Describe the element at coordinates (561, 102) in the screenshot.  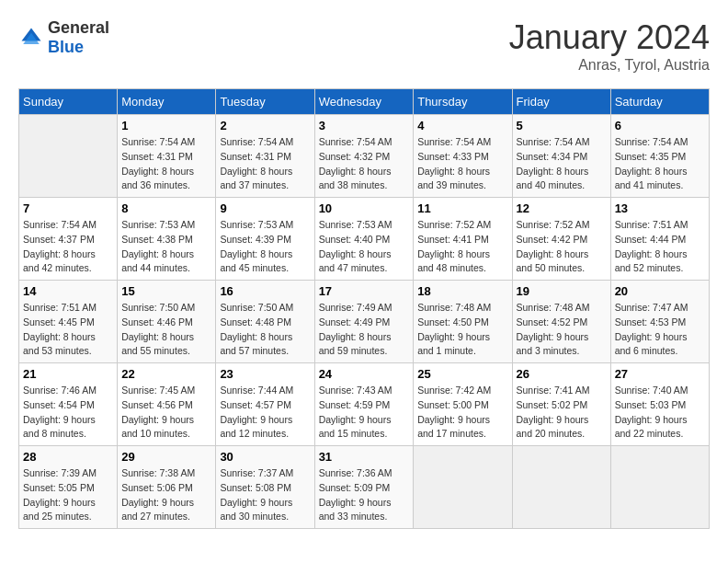
I see `weekday-header-cell: Friday` at that location.